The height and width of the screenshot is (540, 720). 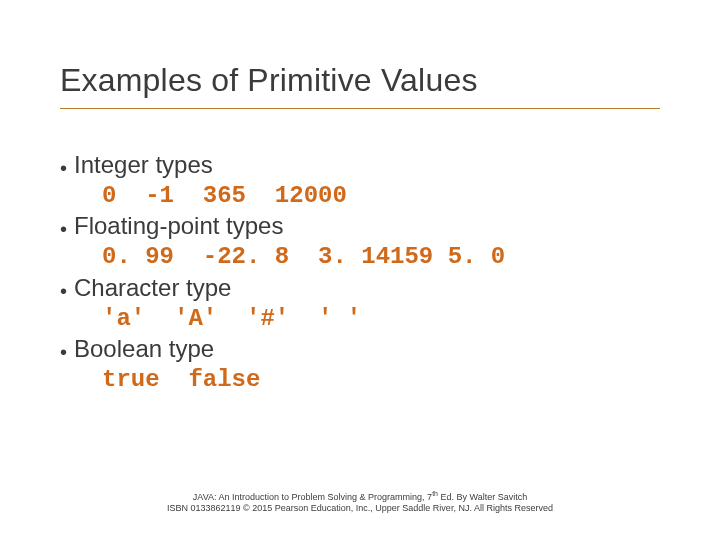 What do you see at coordinates (482, 497) in the screenshot?
I see `footer-text: Ed. By Walter Savitch` at bounding box center [482, 497].